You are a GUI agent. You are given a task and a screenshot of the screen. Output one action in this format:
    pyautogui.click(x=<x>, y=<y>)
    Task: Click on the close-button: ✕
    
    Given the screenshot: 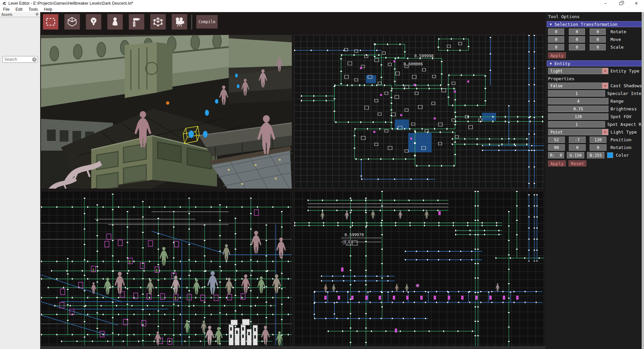 What is the action you would take?
    pyautogui.click(x=636, y=3)
    